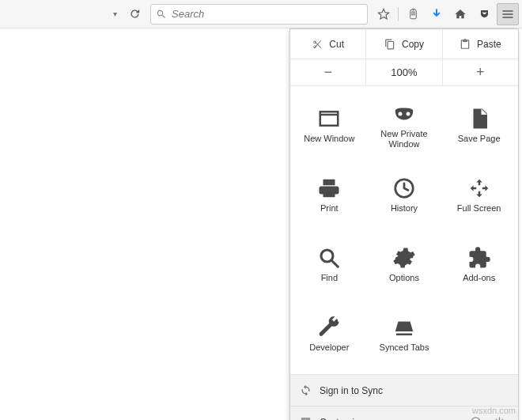 This screenshot has height=420, width=522. I want to click on watermark: wsxdn.com, so click(494, 411).